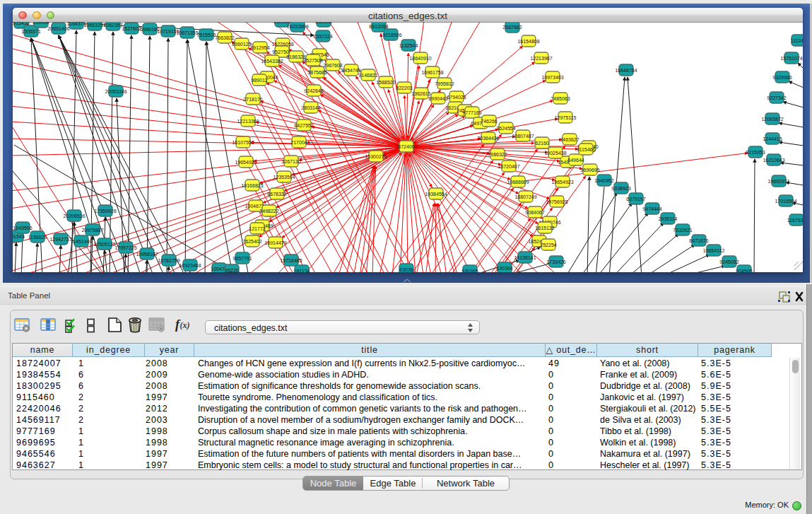  Describe the element at coordinates (542, 143) in the screenshot. I see `svg-text: 62160` at that location.